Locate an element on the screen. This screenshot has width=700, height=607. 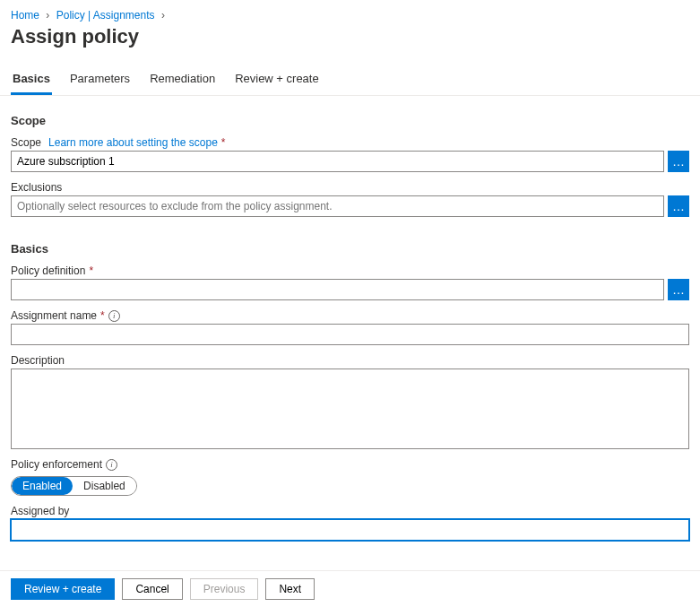
toggle-enabled: Enabled is located at coordinates (42, 486).